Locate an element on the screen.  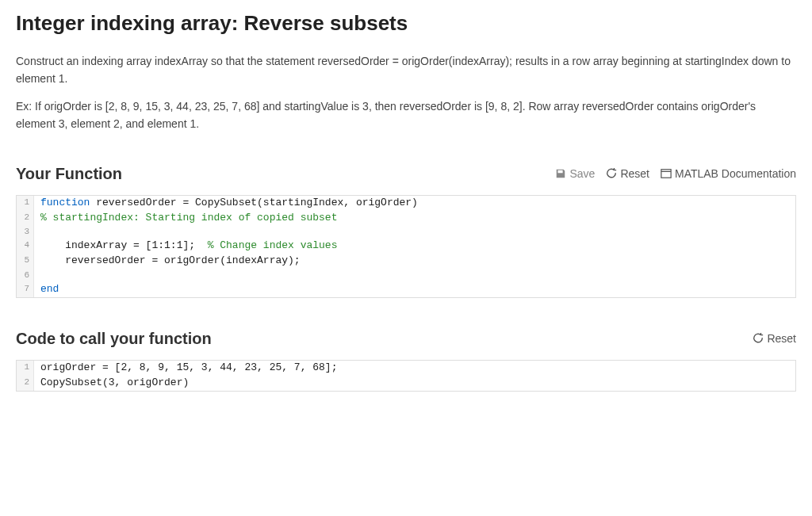
docs-icon is located at coordinates (666, 174).